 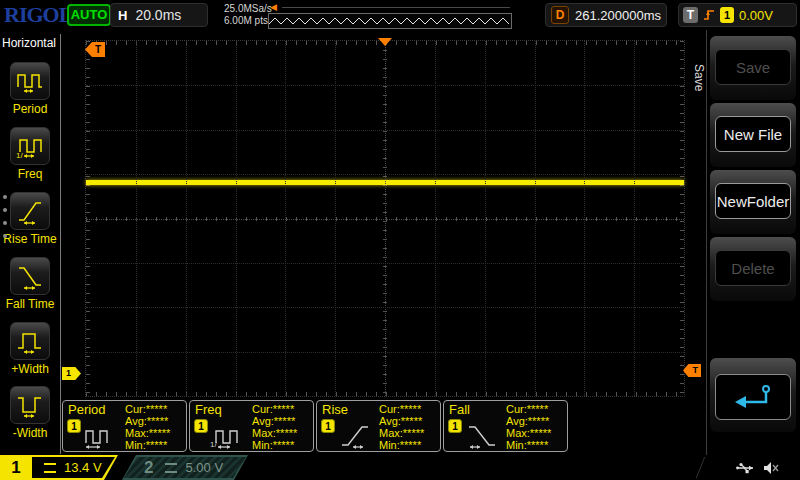 What do you see at coordinates (30, 174) in the screenshot?
I see `freq-label: Freq` at bounding box center [30, 174].